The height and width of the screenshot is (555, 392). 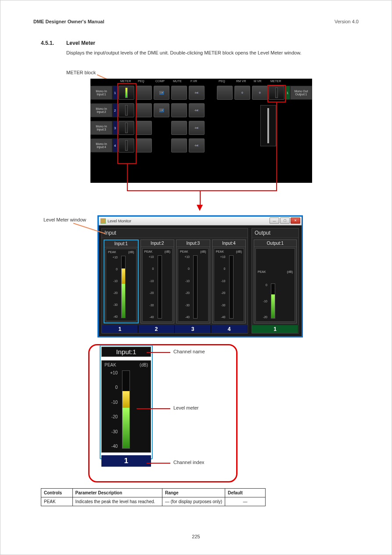 I want to click on flow-input-num-1: 1, so click(x=115, y=93).